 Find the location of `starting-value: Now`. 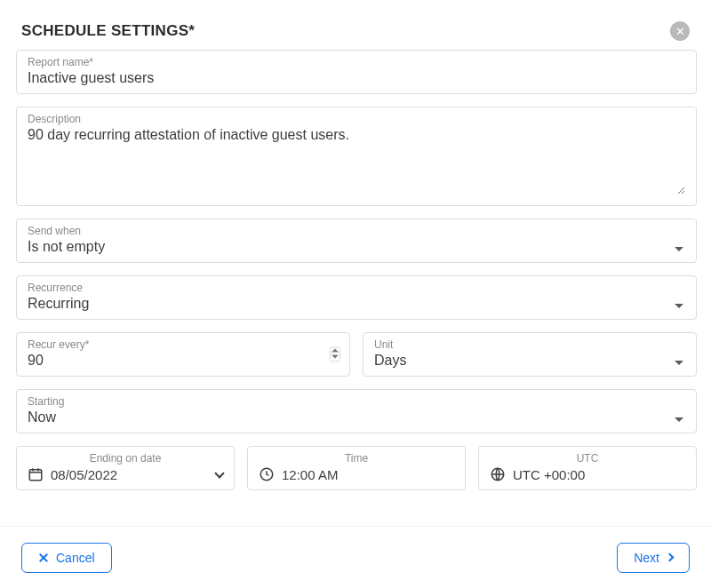

starting-value: Now is located at coordinates (42, 417).